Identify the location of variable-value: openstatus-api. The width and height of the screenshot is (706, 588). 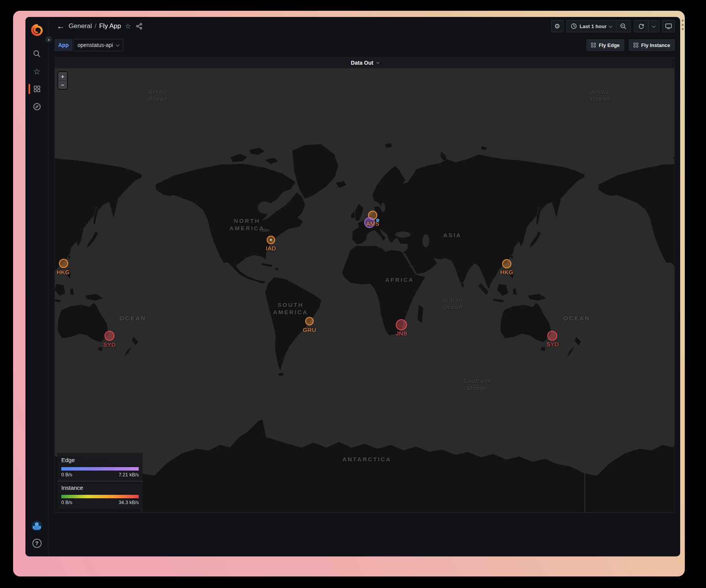
(95, 45).